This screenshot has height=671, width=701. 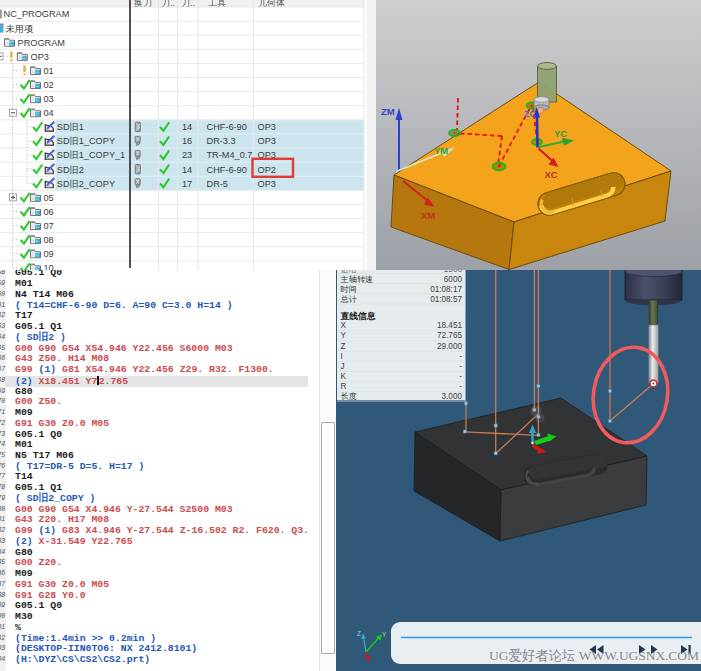 I want to click on svg-text: 时间, so click(x=349, y=290).